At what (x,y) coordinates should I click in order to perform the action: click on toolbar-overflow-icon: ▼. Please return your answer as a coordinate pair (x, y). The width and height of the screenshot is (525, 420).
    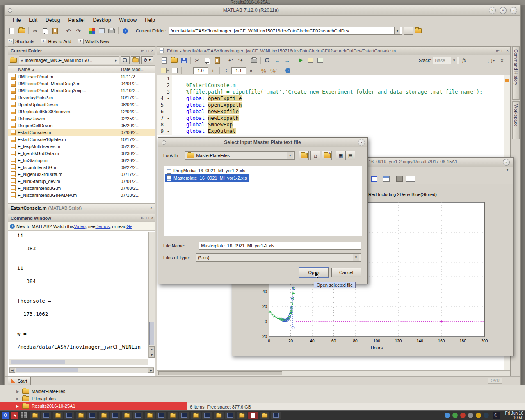
    Looking at the image, I should click on (507, 170).